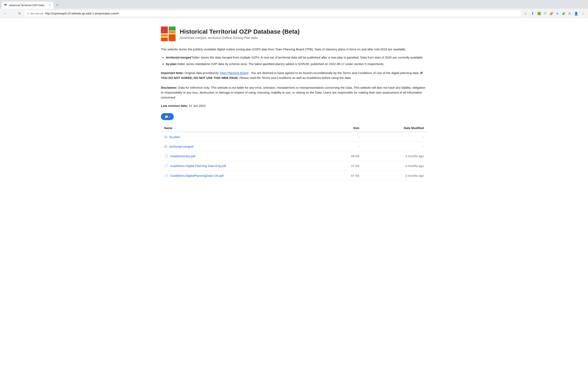 This screenshot has height=367, width=588. Describe the element at coordinates (294, 147) in the screenshot. I see `table-row: 🗂 territorial-merged/ - -` at that location.